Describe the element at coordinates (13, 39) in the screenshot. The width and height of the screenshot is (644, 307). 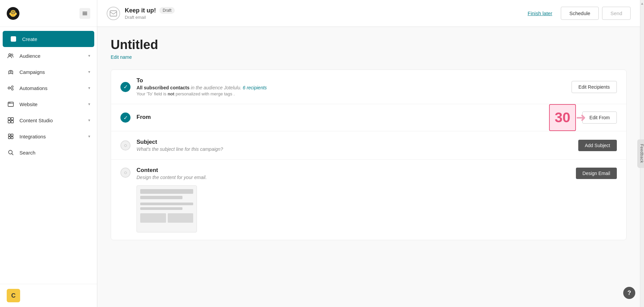
I see `create-icon` at that location.